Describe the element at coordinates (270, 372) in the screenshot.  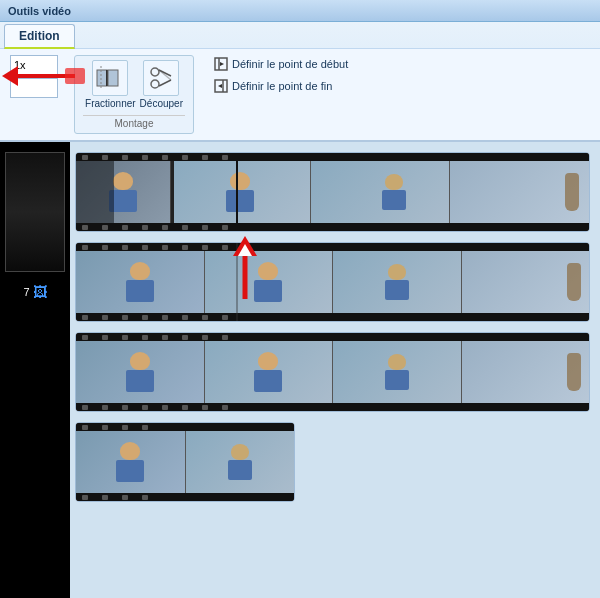
I see `frame-3b` at that location.